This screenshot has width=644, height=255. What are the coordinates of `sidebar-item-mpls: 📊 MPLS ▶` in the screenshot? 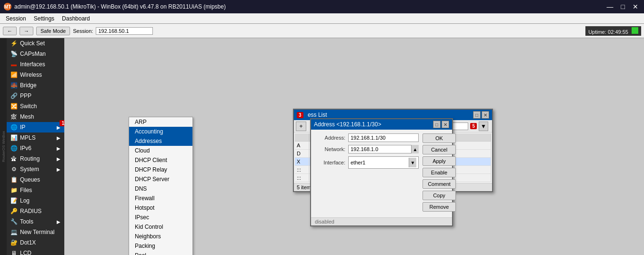 It's located at (35, 138).